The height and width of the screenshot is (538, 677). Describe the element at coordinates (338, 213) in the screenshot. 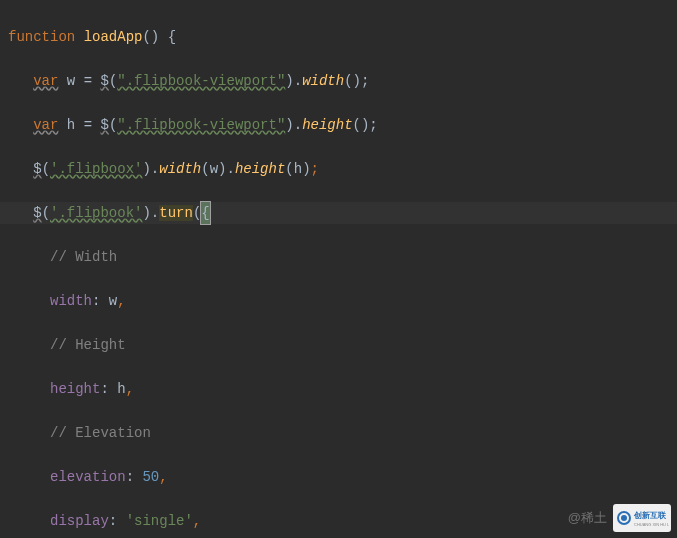

I see `code-line-active: $('.flipbook').turn({` at that location.